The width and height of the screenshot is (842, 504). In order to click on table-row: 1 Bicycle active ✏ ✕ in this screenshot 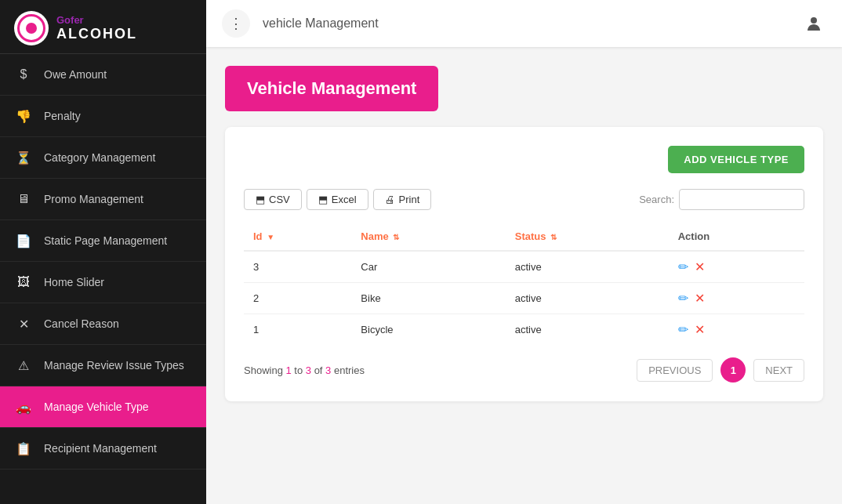, I will do `click(524, 330)`.